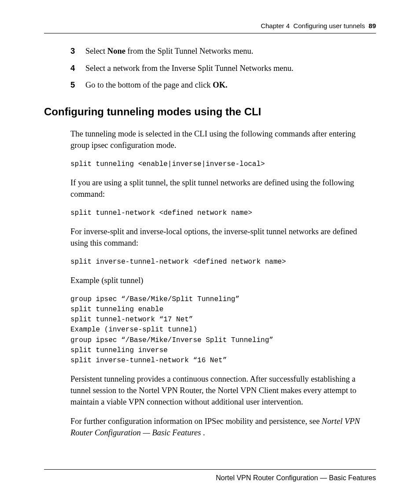 This screenshot has width=420, height=504. Describe the element at coordinates (223, 391) in the screenshot. I see `paragraph: Persistent tunneling provides a continuo…` at that location.